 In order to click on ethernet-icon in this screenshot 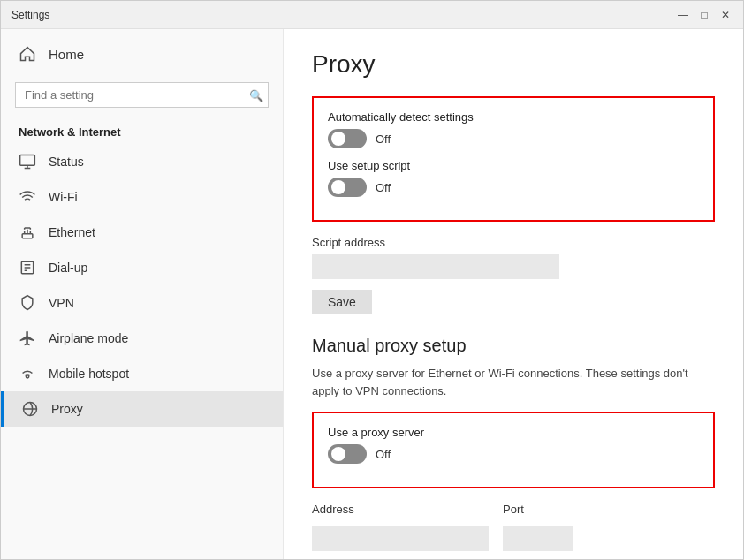, I will do `click(27, 232)`.